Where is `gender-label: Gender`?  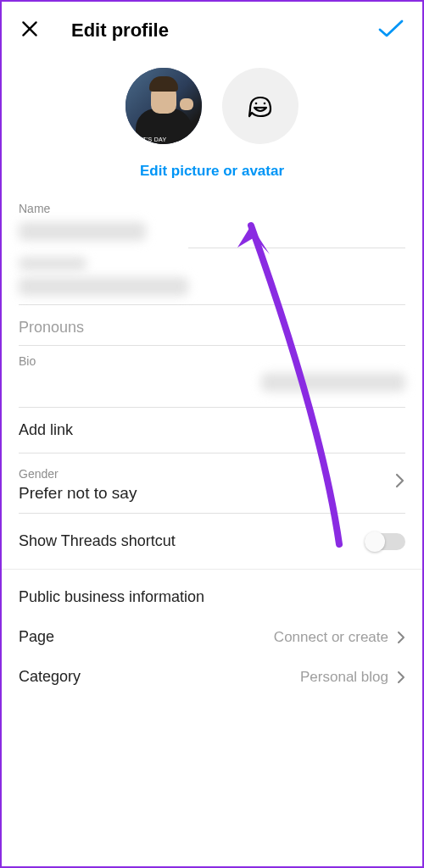
gender-label: Gender is located at coordinates (78, 474).